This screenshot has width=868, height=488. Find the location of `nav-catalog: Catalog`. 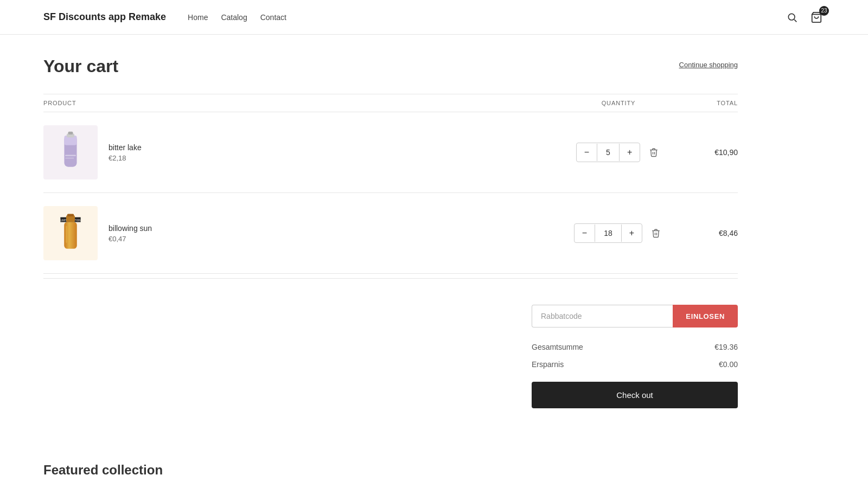

nav-catalog: Catalog is located at coordinates (234, 17).